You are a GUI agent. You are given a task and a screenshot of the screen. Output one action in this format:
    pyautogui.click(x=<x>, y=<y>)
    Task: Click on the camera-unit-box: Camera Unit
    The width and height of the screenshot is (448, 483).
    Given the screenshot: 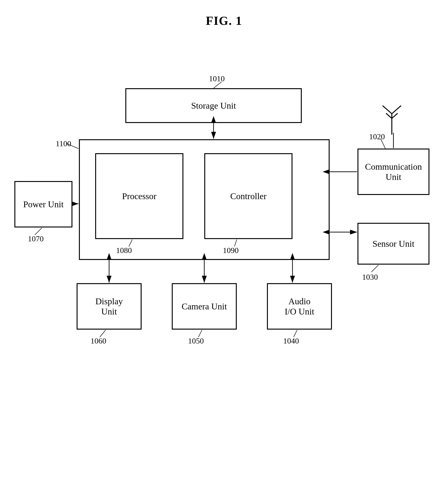 What is the action you would take?
    pyautogui.click(x=204, y=306)
    